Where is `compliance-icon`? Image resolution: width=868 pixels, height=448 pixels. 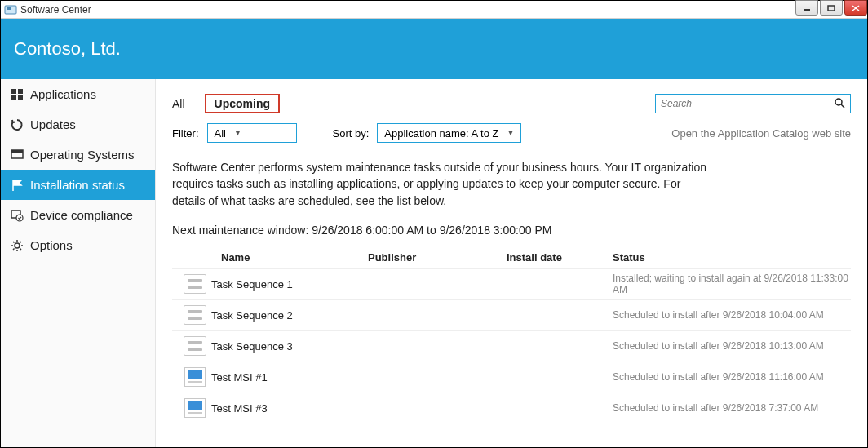 compliance-icon is located at coordinates (17, 215).